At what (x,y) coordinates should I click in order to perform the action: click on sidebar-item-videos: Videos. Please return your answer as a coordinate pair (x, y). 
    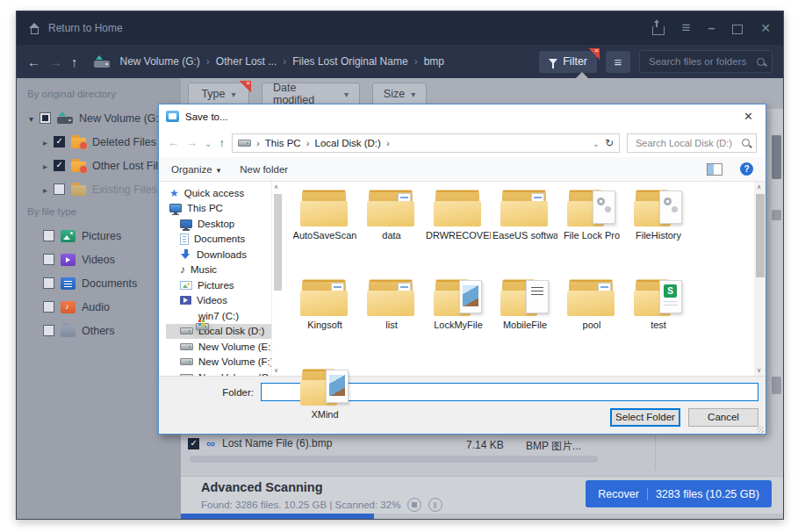
    Looking at the image, I should click on (98, 260).